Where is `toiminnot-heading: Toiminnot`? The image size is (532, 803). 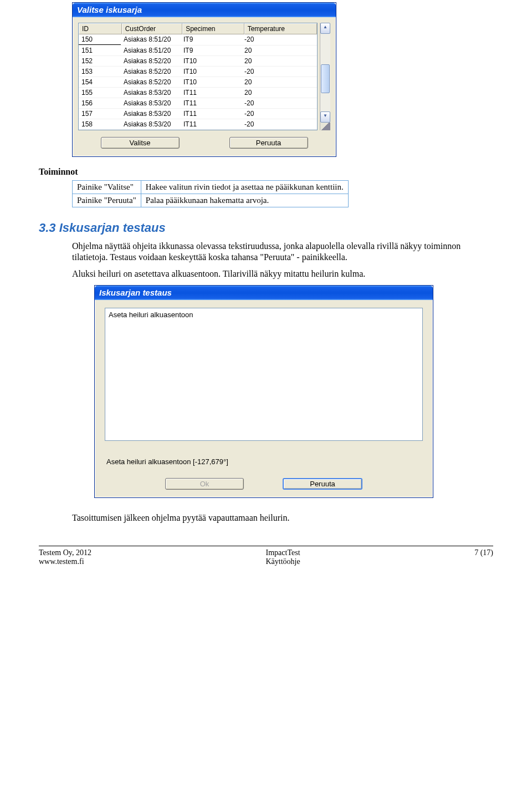
toiminnot-heading: Toiminnot is located at coordinates (266, 172).